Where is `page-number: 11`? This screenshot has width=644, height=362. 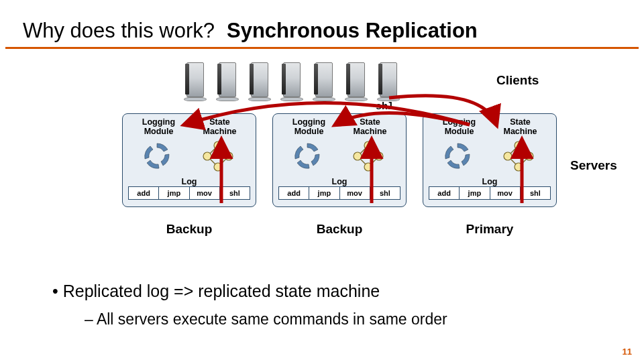
page-number: 11 is located at coordinates (627, 351).